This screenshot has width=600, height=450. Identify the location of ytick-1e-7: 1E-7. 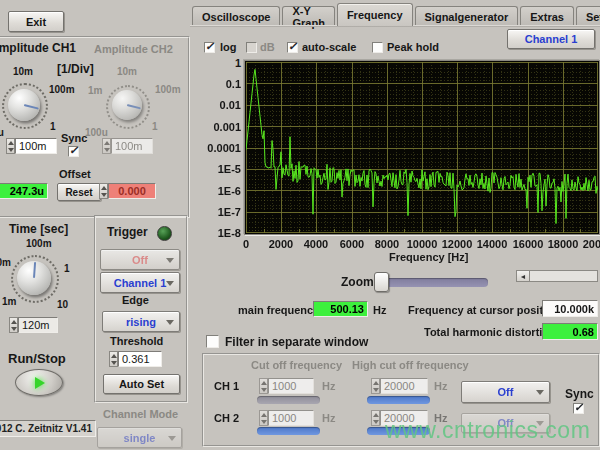
(219, 212).